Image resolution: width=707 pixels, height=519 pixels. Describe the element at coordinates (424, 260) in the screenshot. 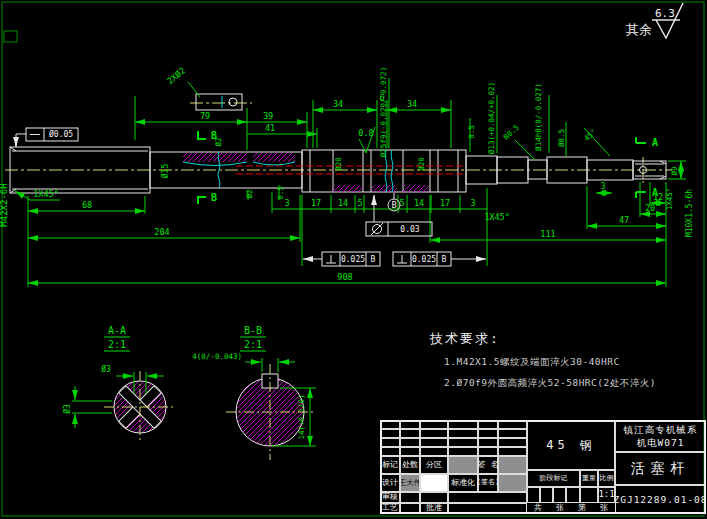

I see `perp2-value: 0.025` at that location.